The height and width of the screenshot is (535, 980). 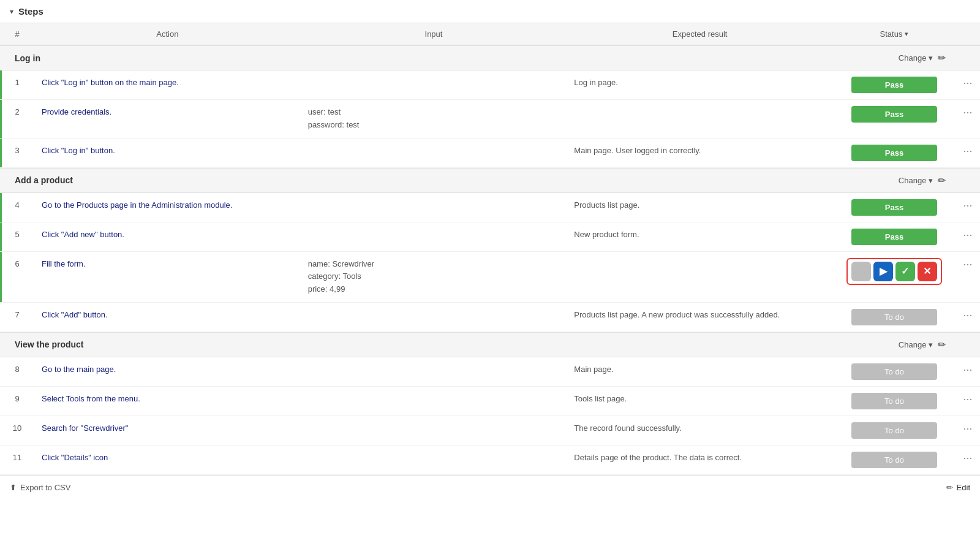 I want to click on steps-header: ▾ Steps, so click(x=490, y=12).